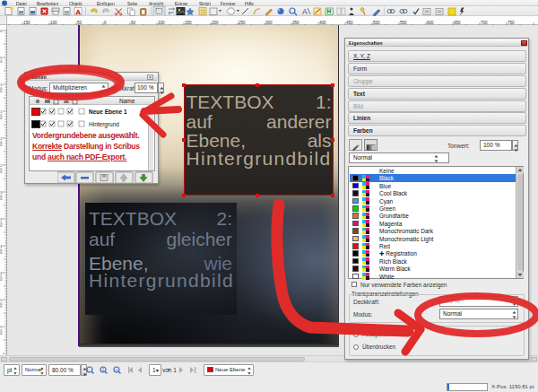 This screenshot has width=538, height=392. Describe the element at coordinates (511, 23) in the screenshot. I see `svg-text: 750` at that location.